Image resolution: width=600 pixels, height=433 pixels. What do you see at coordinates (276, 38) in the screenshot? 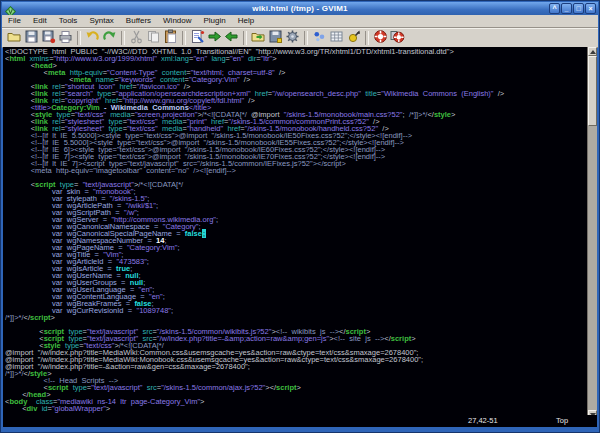
I see `save-session-icon` at bounding box center [276, 38].